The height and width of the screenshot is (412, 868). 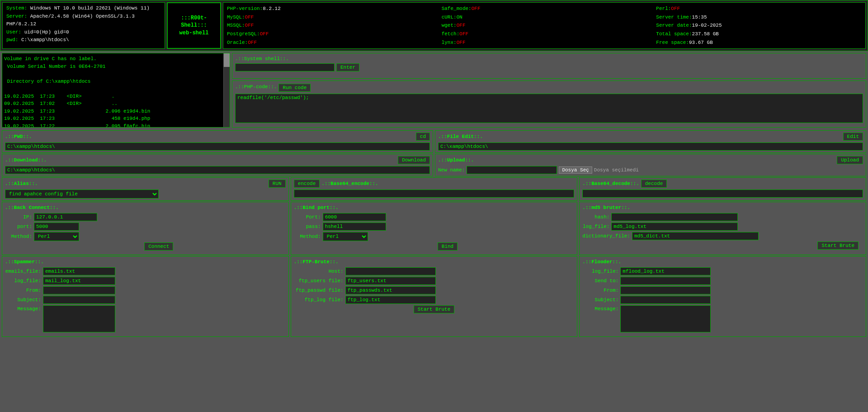 I want to click on no-file-text: Dosya seçilmedi, so click(x=617, y=170).